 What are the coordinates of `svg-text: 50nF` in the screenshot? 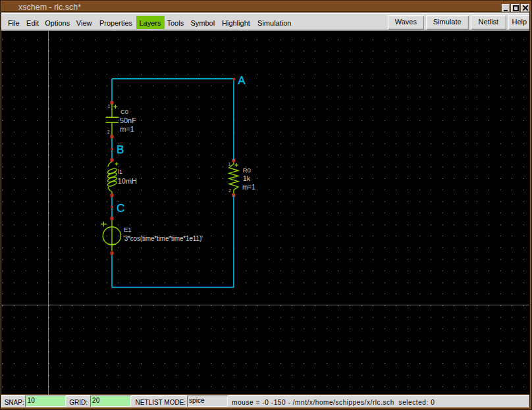 It's located at (128, 120).